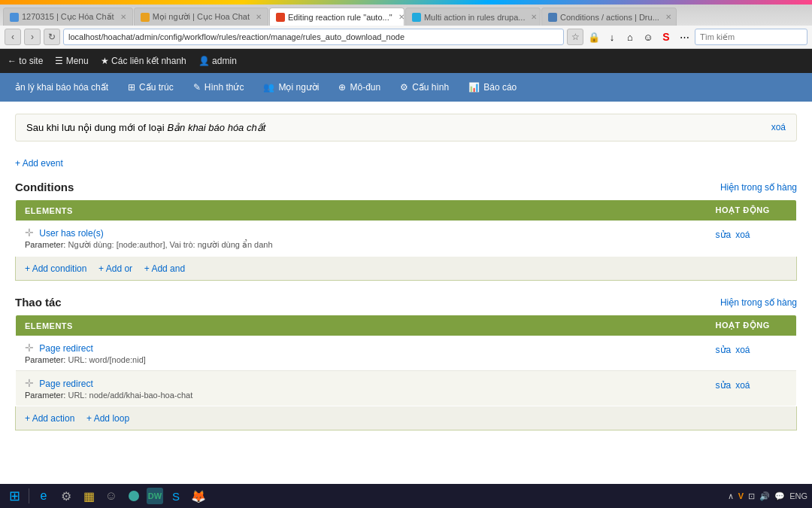 This screenshot has height=508, width=812. What do you see at coordinates (150, 87) in the screenshot?
I see `nav-cau-truc: ⊞ Cấu trúc` at bounding box center [150, 87].